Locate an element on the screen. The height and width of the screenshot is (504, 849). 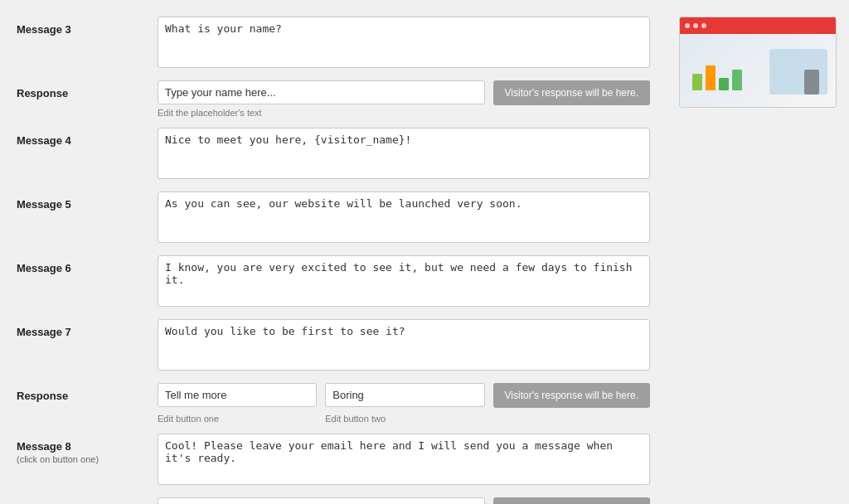
response-input-wrap-response-1: Edit the placeholder's text is located at coordinates (322, 99).